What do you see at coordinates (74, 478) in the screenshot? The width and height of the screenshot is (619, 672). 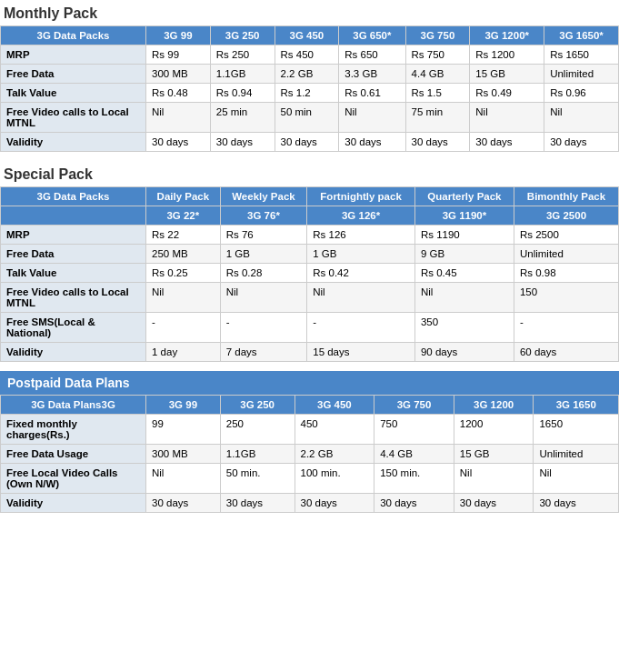 I see `postpaid-cell-2-0: Free Local Video Calls (Own N/W)` at bounding box center [74, 478].